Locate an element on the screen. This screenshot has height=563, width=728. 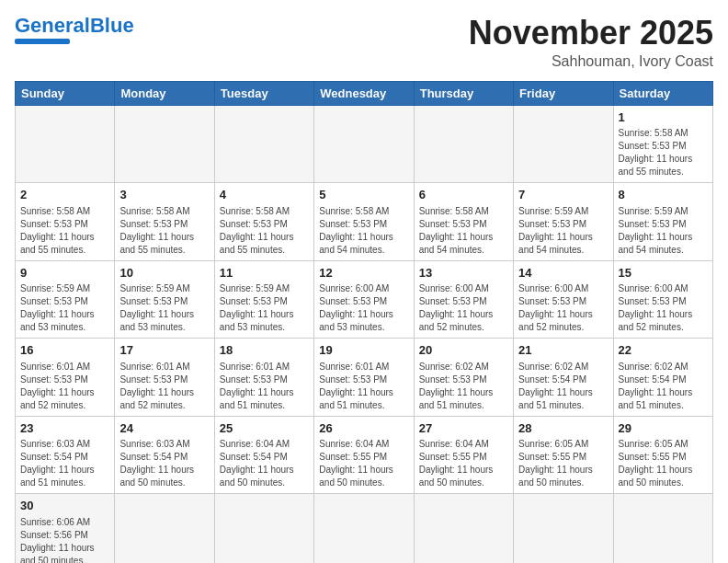
logo-bar is located at coordinates (42, 41).